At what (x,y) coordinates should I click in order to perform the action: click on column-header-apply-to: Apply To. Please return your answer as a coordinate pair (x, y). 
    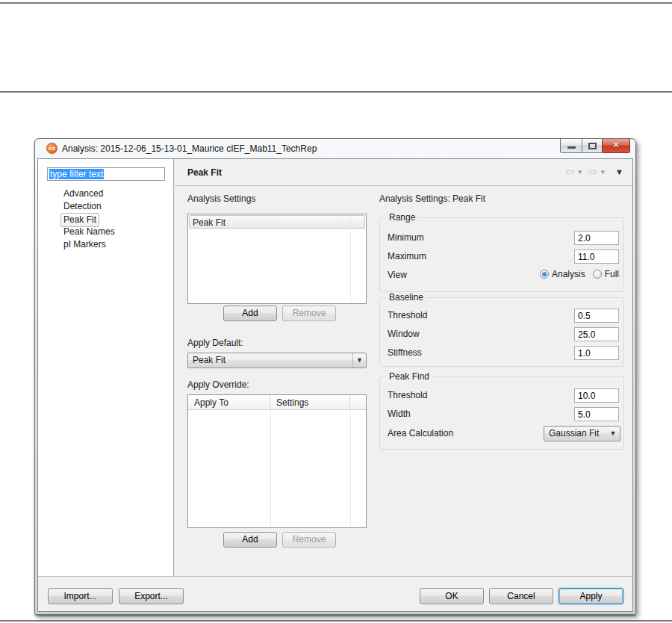
    Looking at the image, I should click on (229, 403).